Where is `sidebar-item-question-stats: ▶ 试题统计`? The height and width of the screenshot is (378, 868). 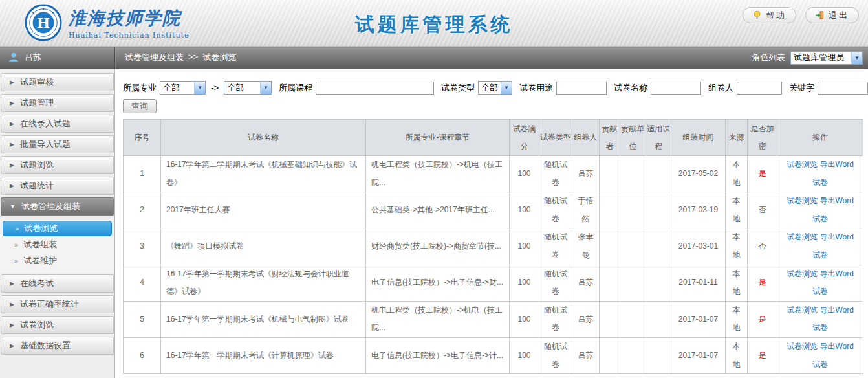
sidebar-item-question-stats: ▶ 试题统计 is located at coordinates (57, 186).